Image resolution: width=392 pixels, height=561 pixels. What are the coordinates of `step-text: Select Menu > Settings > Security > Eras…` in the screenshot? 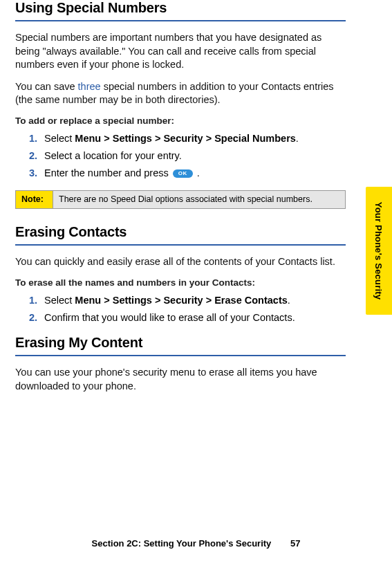 It's located at (195, 300).